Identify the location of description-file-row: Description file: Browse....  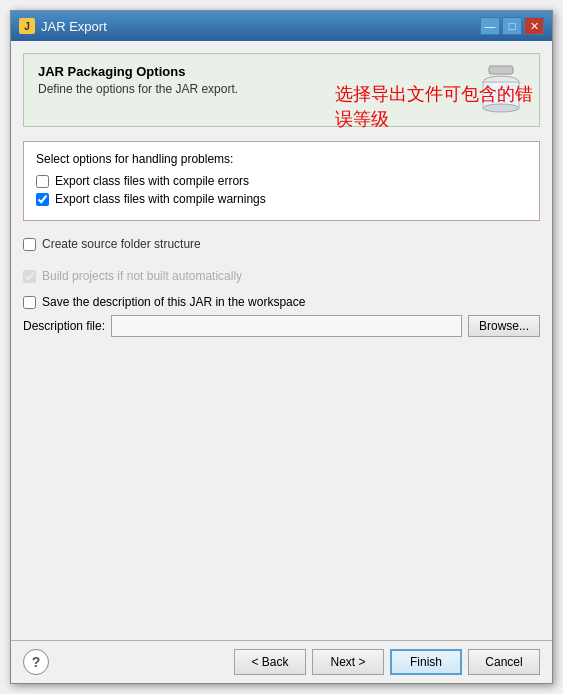
(282, 326).